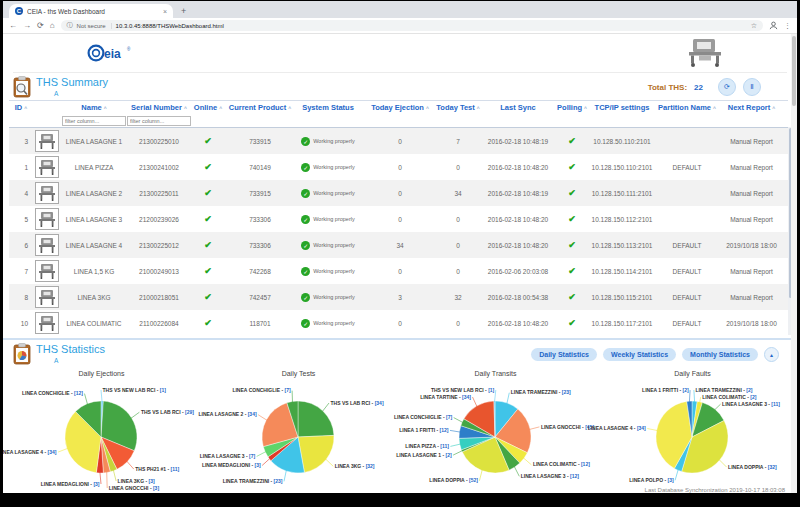  What do you see at coordinates (788, 26) in the screenshot?
I see `menu-dots-icon: ⋮` at bounding box center [788, 26].